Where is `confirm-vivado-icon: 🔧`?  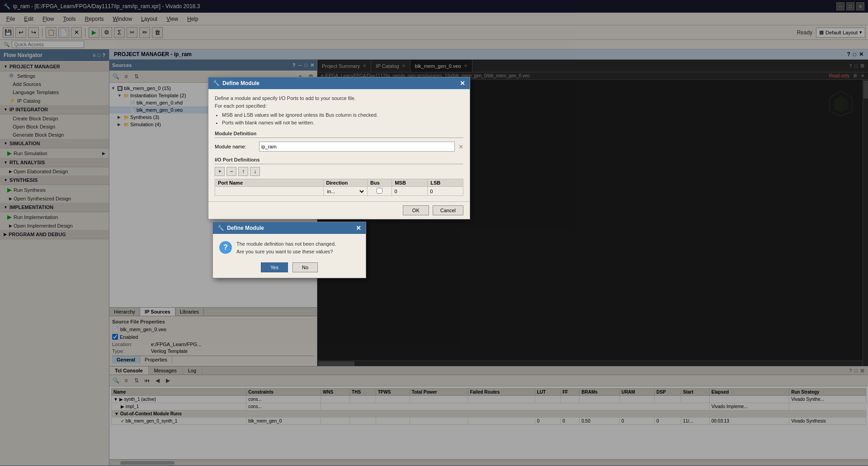
confirm-vivado-icon: 🔧 is located at coordinates (221, 228).